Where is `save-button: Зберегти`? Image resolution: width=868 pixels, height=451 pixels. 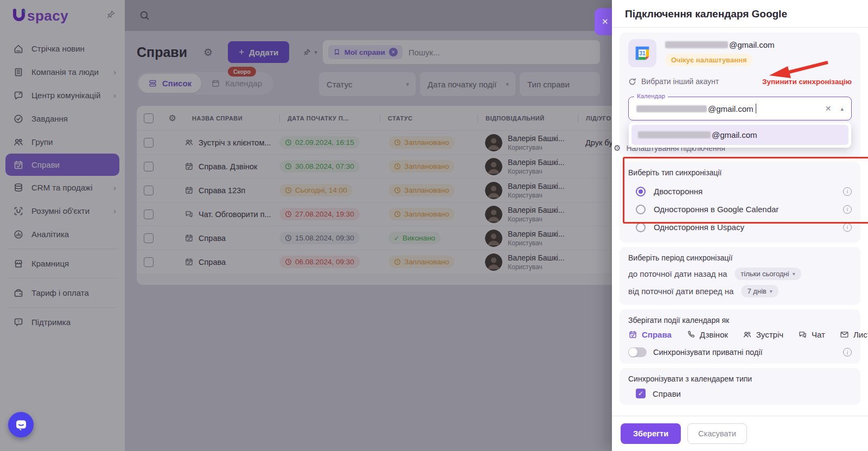 save-button: Зберегти is located at coordinates (651, 434).